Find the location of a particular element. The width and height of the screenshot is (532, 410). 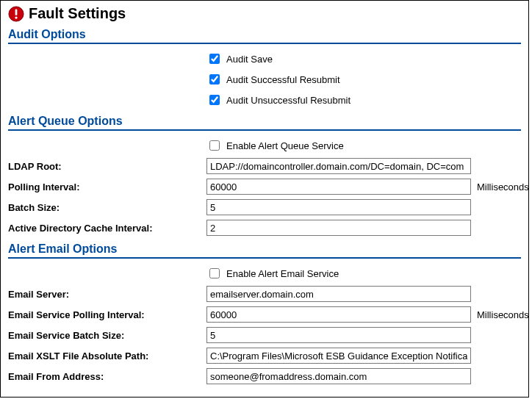

label-email-batch-size: Email Service Batch Size: is located at coordinates (107, 335).